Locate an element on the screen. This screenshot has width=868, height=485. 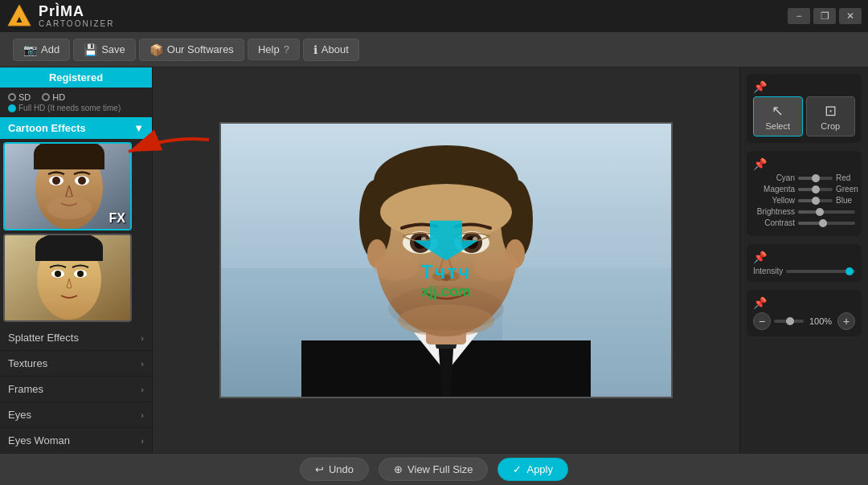
right-panel: 📌 ↖ Select ⊡ Crop 📌 Cyan is located at coordinates (804, 260).